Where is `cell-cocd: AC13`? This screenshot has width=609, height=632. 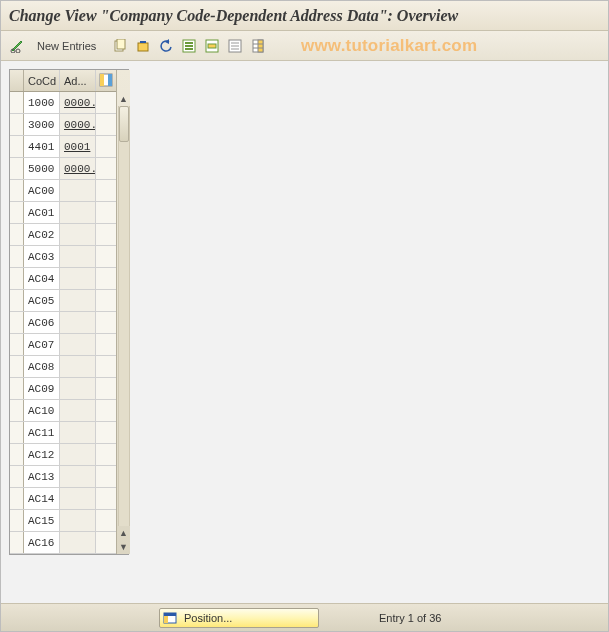 cell-cocd: AC13 is located at coordinates (42, 476).